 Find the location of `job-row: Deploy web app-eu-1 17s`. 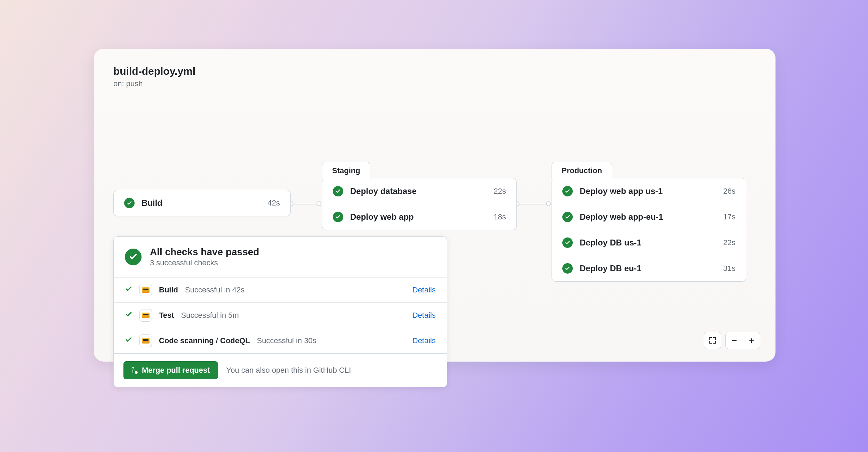

job-row: Deploy web app-eu-1 17s is located at coordinates (649, 217).